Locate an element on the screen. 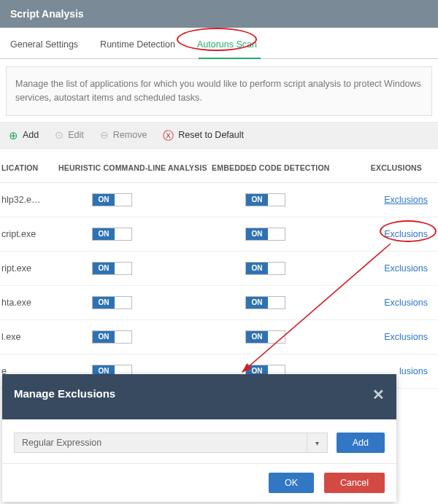  expression-type-select: Regular Expression ▾ is located at coordinates (171, 443).